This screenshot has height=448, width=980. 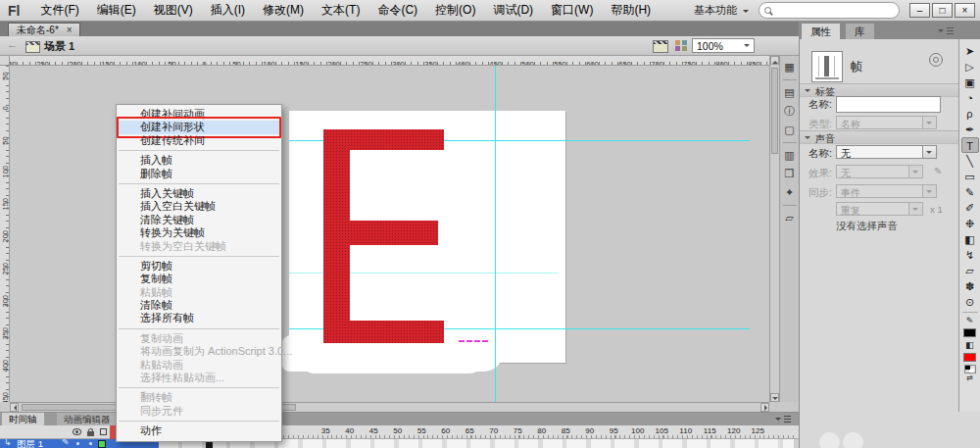 What do you see at coordinates (661, 47) in the screenshot?
I see `edit-scene-icon` at bounding box center [661, 47].